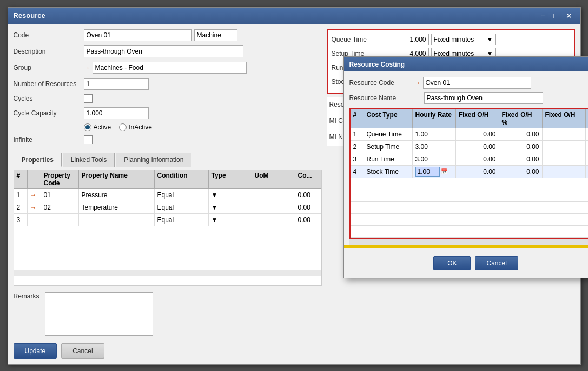 The height and width of the screenshot is (371, 588). I want to click on cell-name-2: Temperature, so click(117, 207).